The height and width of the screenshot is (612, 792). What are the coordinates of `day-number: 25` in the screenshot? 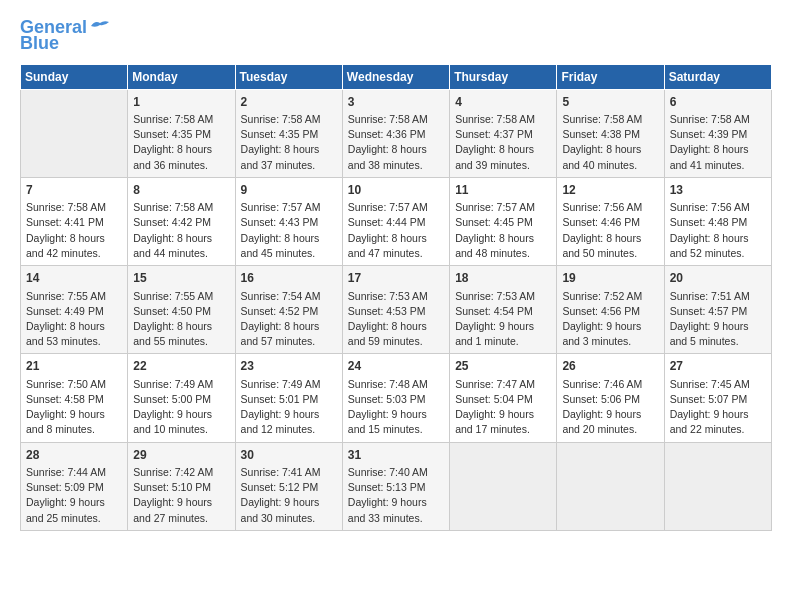 It's located at (503, 366).